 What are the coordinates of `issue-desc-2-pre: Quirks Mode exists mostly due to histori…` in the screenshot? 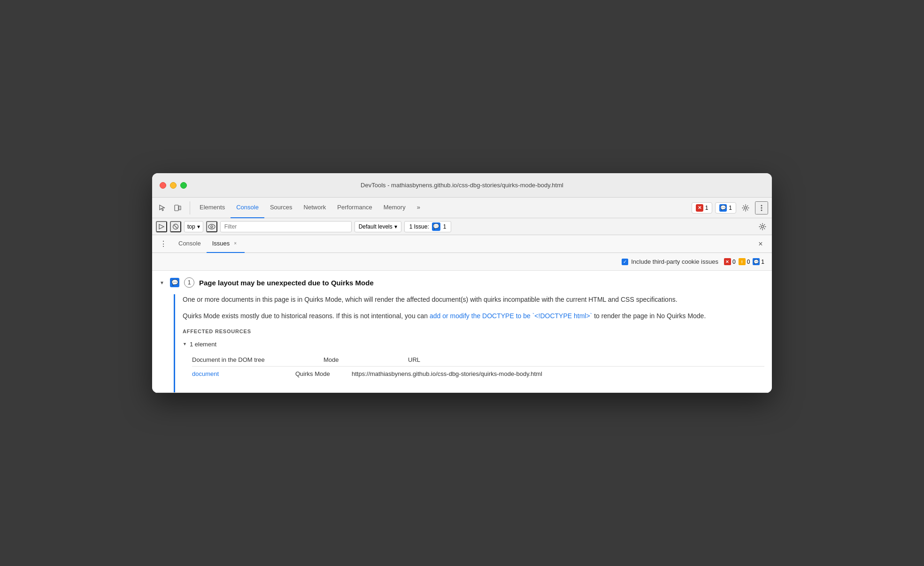 It's located at (306, 316).